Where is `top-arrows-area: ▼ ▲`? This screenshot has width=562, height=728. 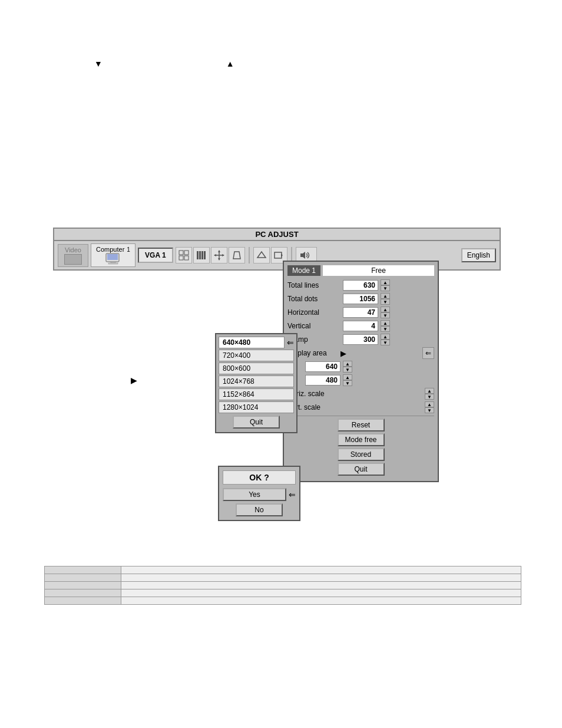 top-arrows-area: ▼ ▲ is located at coordinates (164, 64).